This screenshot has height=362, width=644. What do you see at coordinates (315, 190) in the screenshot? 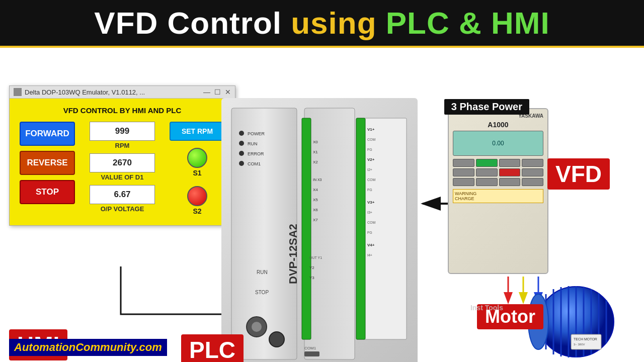
I see `svg-text: X4` at bounding box center [315, 190].